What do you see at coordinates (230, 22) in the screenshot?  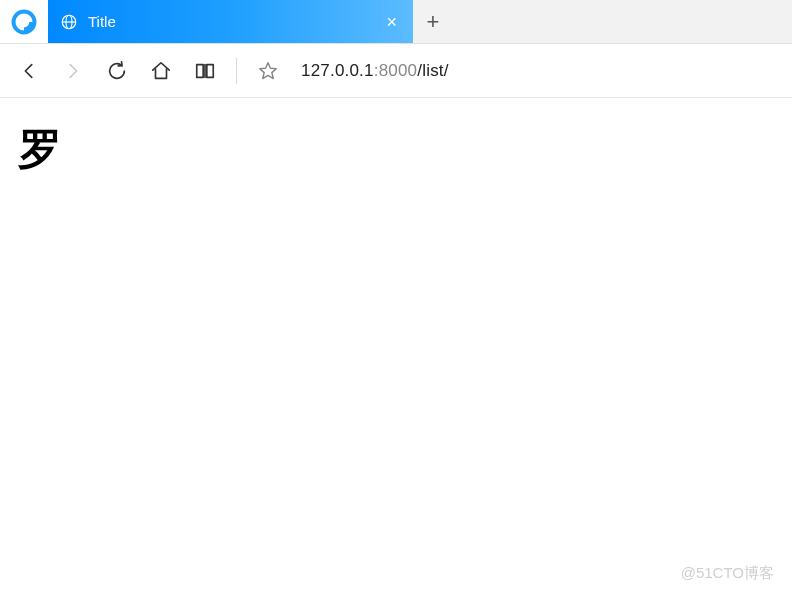 I see `tab-title: Title` at bounding box center [230, 22].